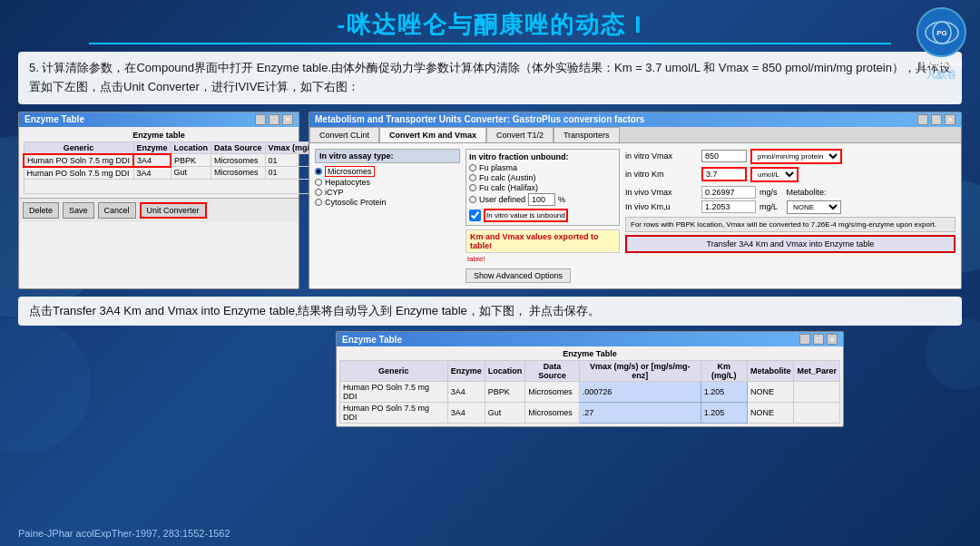  Describe the element at coordinates (640, 392) in the screenshot. I see `b-cell-vmax-1: .000726` at that location.